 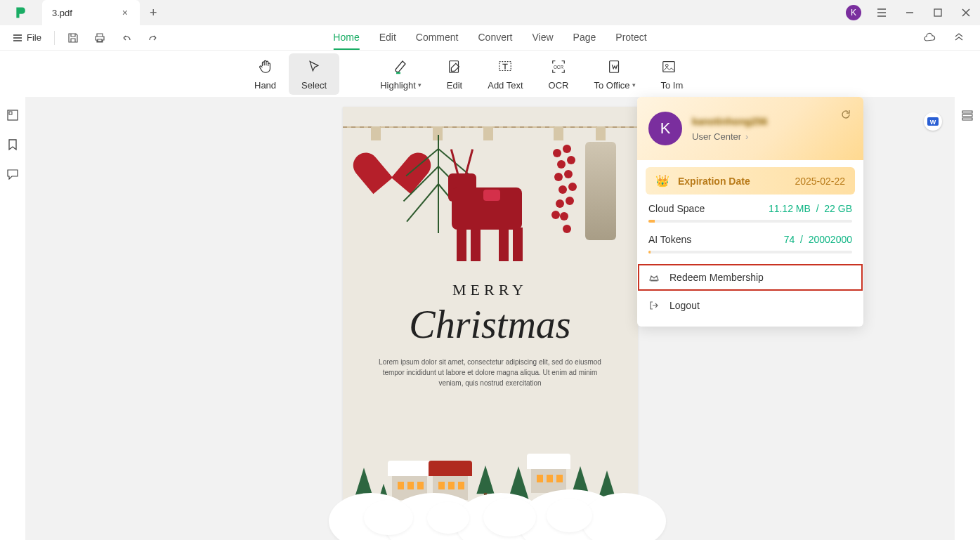 I want to click on bookmark-icon, so click(x=13, y=145).